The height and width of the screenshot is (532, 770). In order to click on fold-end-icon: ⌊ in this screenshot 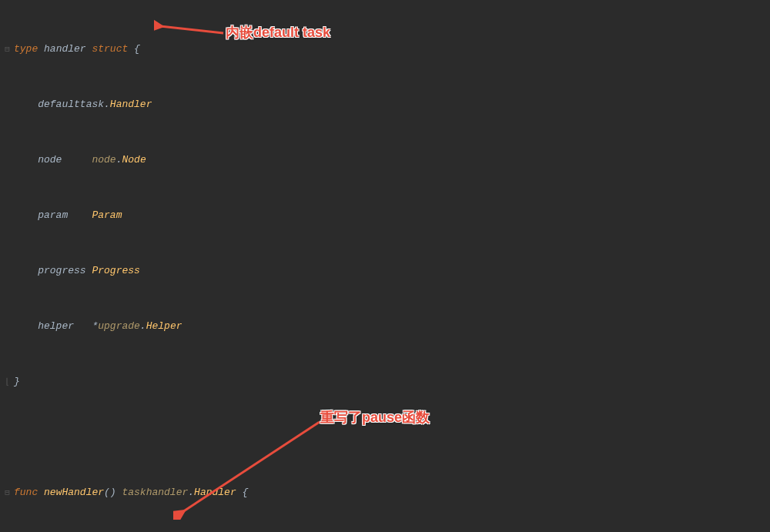, I will do `click(8, 382)`.